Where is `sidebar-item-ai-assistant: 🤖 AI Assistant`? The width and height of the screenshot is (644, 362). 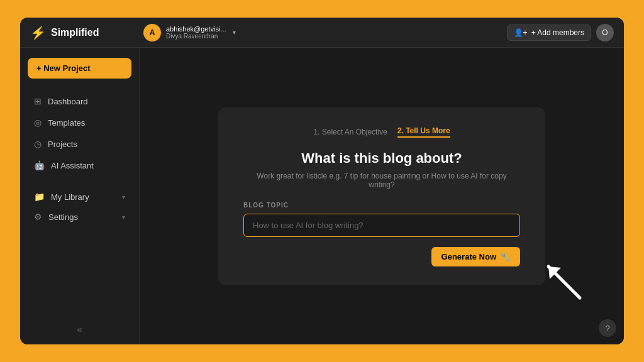
sidebar-item-ai-assistant: 🤖 AI Assistant is located at coordinates (79, 165).